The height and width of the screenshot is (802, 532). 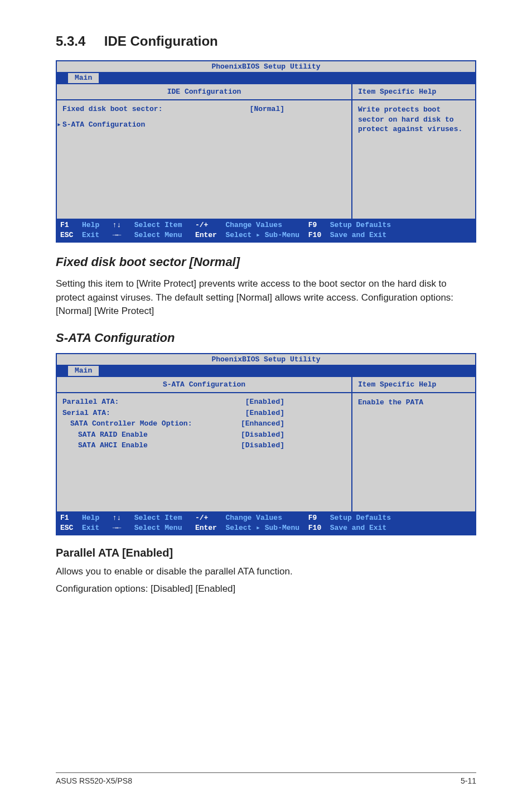 What do you see at coordinates (414, 385) in the screenshot?
I see `help-title-2: Item Specific Help` at bounding box center [414, 385].